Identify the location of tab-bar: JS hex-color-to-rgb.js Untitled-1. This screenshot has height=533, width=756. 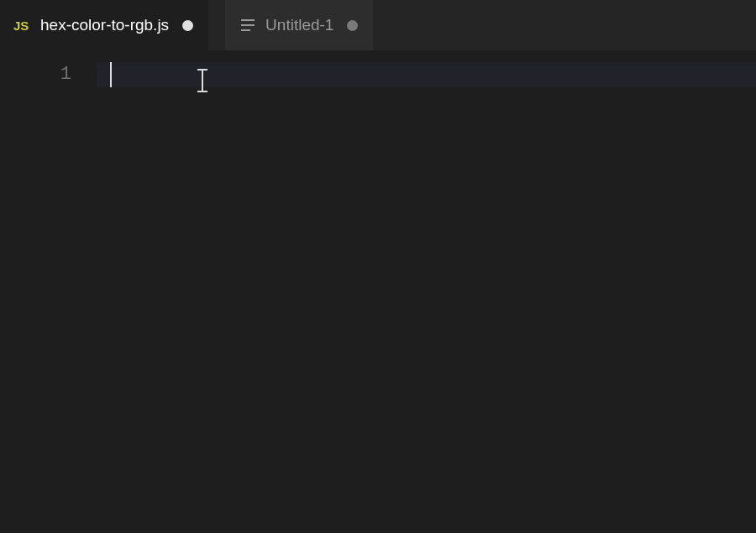
(378, 25).